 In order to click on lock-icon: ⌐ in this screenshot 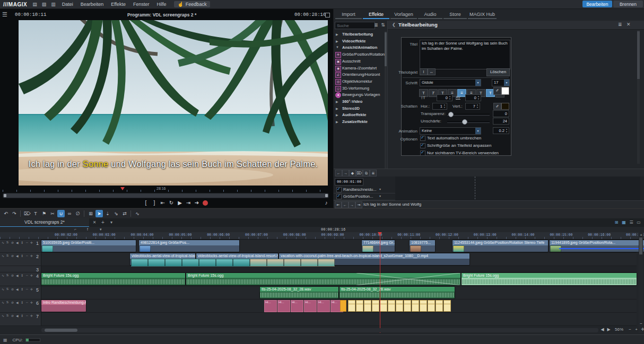, I will do `click(75, 229)`.